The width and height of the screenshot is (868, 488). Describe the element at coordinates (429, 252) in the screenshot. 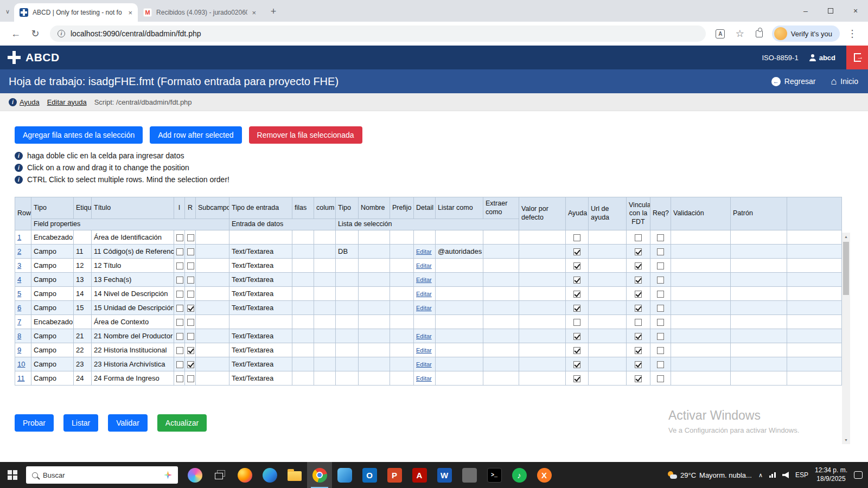

I see `table-row: 2Campo1111 Código(s) de ReferenciaText/T…` at that location.